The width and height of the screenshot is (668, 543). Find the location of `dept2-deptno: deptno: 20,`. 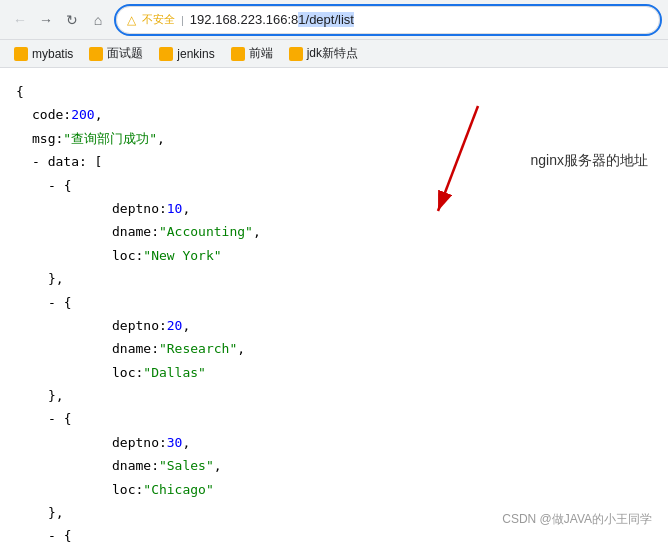

dept2-deptno: deptno: 20, is located at coordinates (334, 326).